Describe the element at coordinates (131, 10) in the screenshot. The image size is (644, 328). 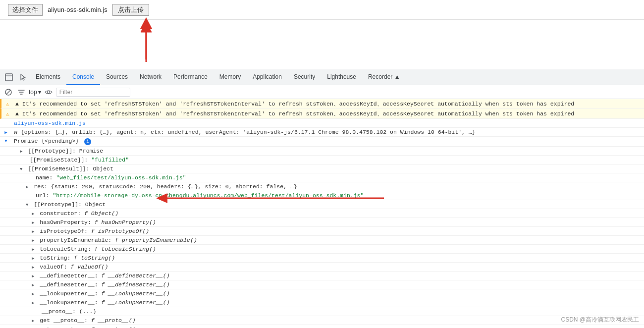
I see `upload-button: 点击上传` at that location.